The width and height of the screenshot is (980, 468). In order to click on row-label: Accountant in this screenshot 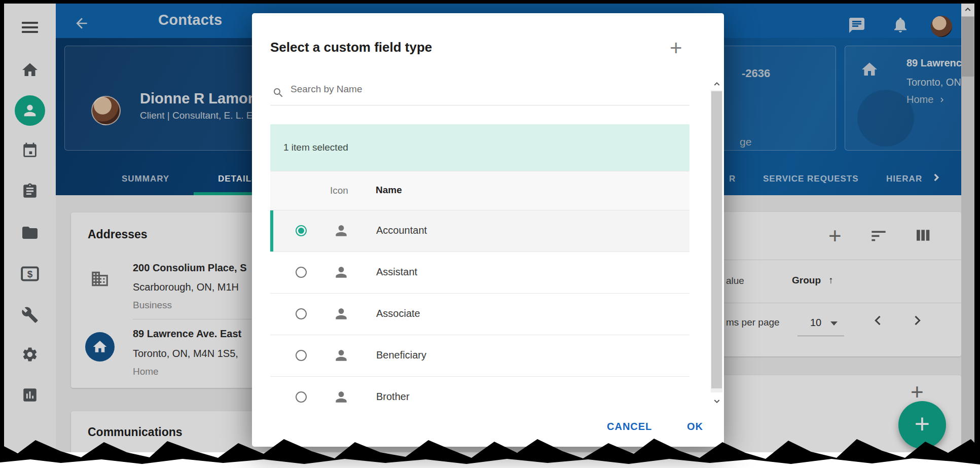, I will do `click(402, 230)`.